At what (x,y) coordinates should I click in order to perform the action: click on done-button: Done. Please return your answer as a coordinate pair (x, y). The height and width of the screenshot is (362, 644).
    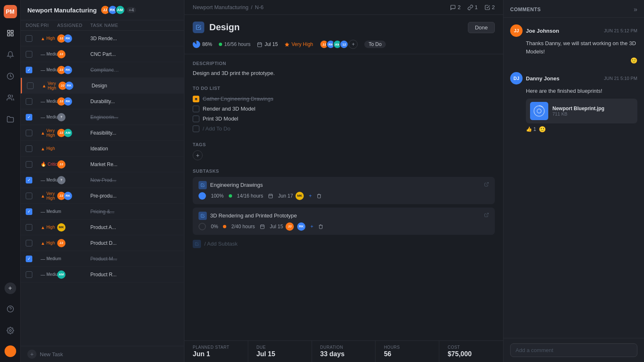
    Looking at the image, I should click on (482, 27).